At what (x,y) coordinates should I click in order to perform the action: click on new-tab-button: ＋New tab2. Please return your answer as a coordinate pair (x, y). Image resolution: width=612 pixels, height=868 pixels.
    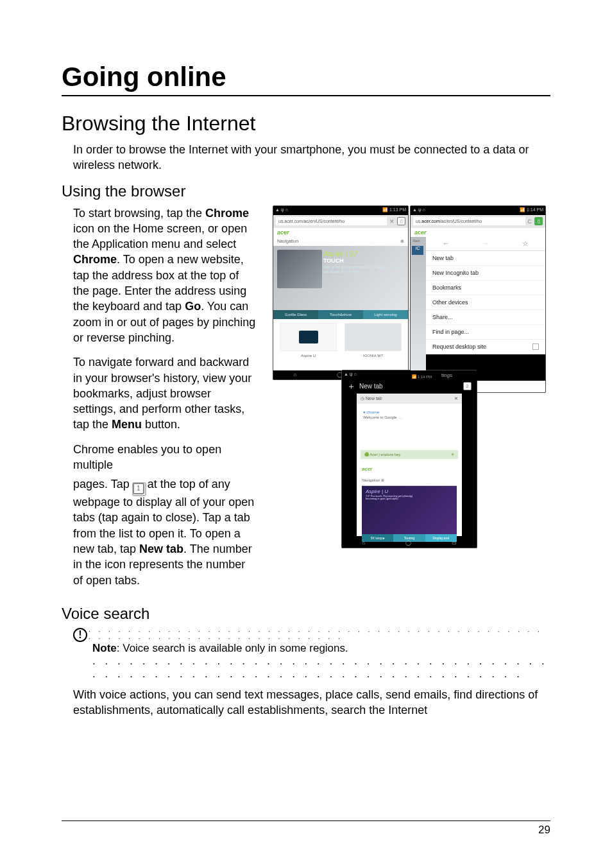
    Looking at the image, I should click on (409, 386).